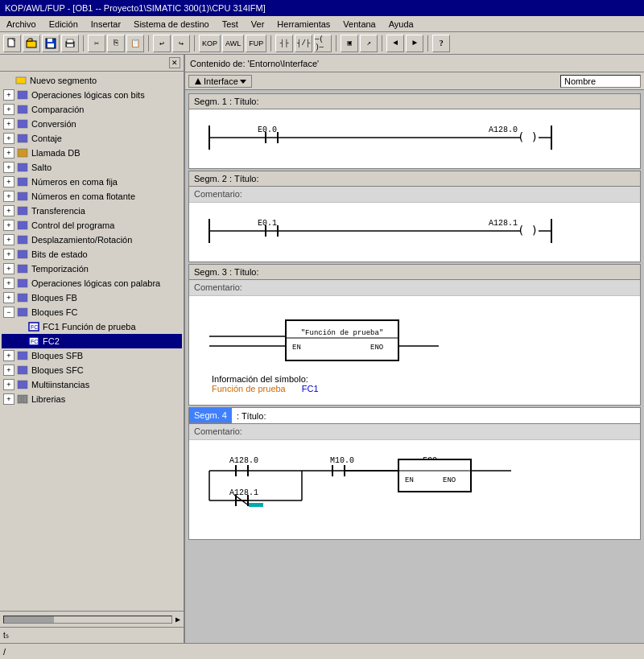  What do you see at coordinates (12, 43) in the screenshot?
I see `new-button` at bounding box center [12, 43].